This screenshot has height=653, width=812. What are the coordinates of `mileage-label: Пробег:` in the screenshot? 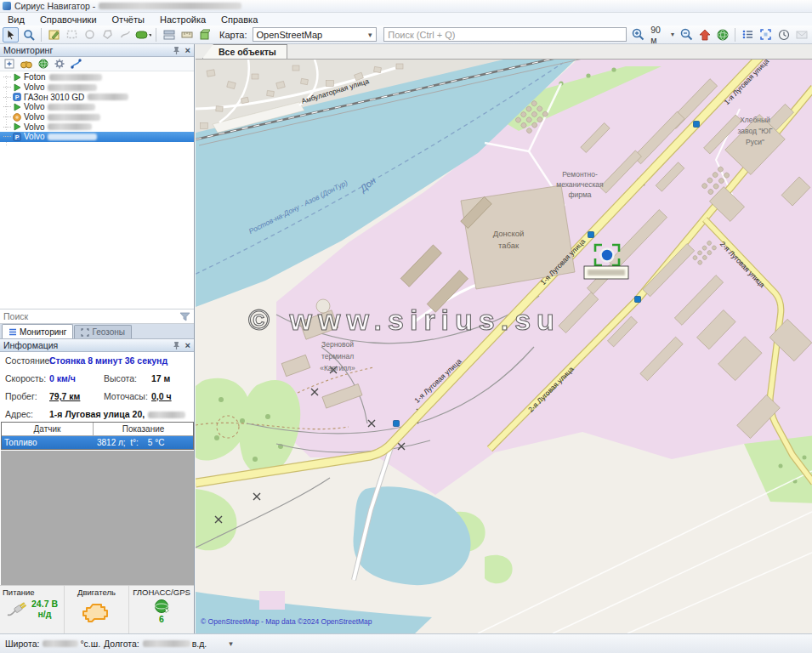 It's located at (21, 396).